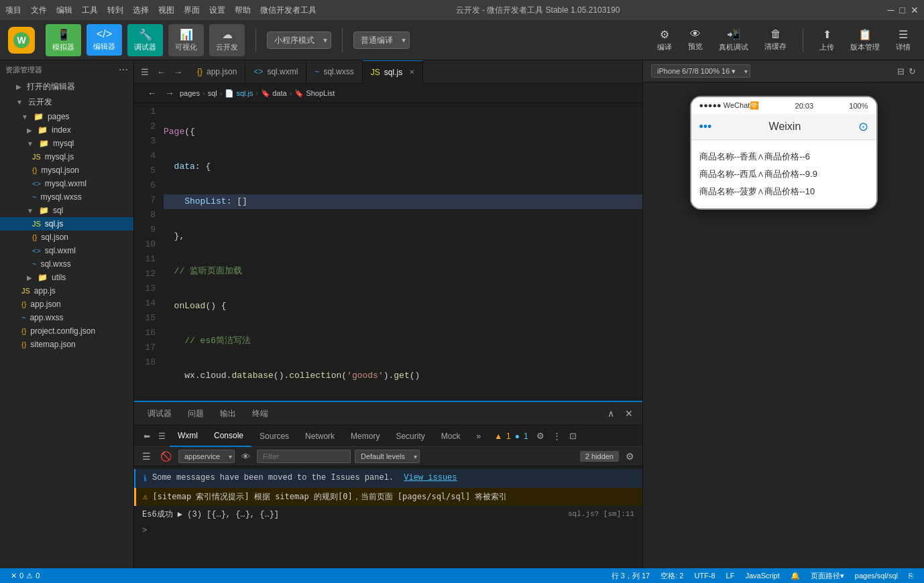 The width and height of the screenshot is (924, 583). What do you see at coordinates (160, 414) in the screenshot?
I see `tab-debugger: 调试器` at bounding box center [160, 414].